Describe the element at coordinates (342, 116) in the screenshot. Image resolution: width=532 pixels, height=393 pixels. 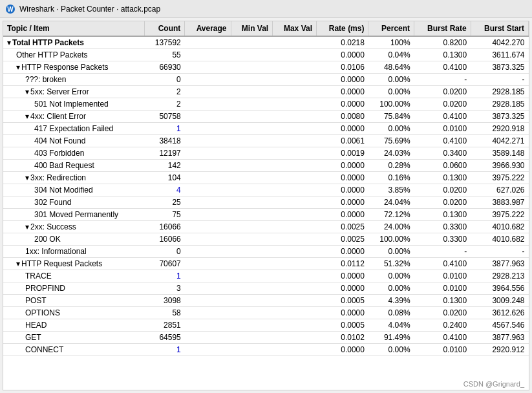
I see `cell-rate: 0.0080` at that location.